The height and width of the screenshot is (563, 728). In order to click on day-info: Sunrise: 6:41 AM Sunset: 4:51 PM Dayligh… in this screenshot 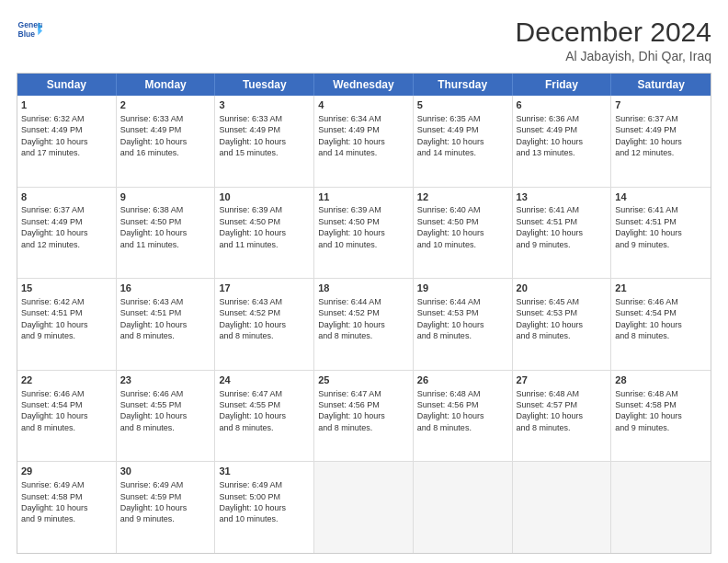, I will do `click(550, 226)`.